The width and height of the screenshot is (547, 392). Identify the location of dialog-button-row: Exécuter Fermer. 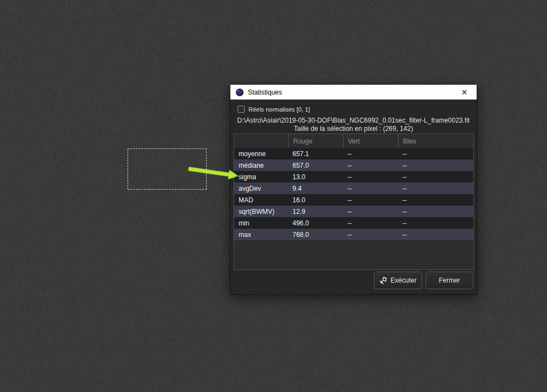
(353, 280).